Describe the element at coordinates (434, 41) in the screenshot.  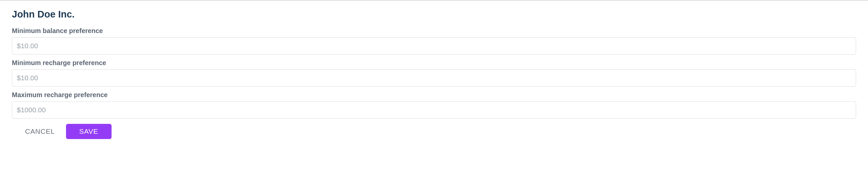
I see `minimum-balance-group: Minimum balance preference` at that location.